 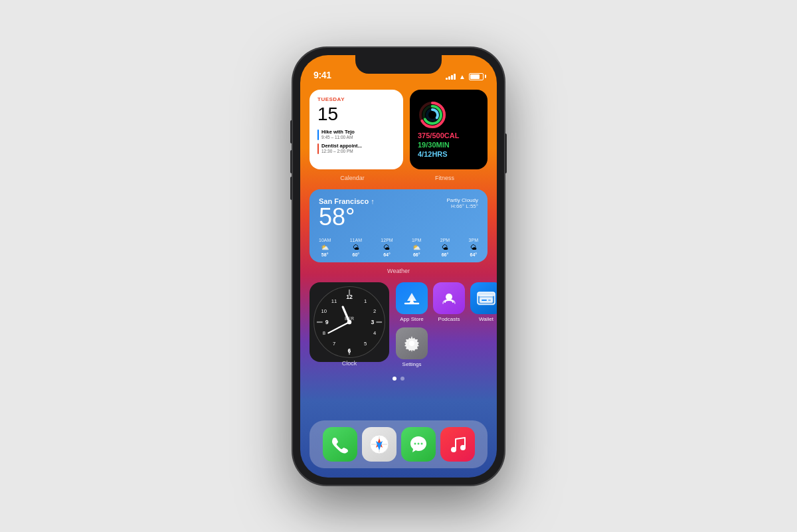 What do you see at coordinates (449, 319) in the screenshot?
I see `podcasts-label: Podcasts` at bounding box center [449, 319].